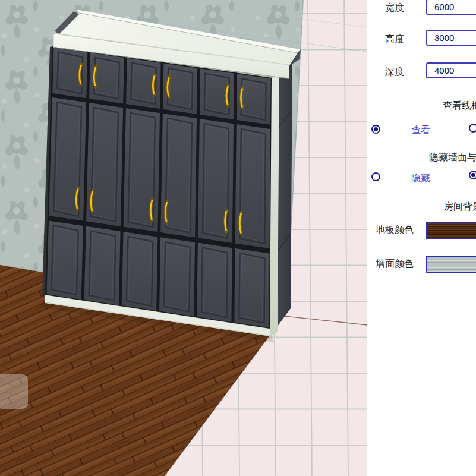  What do you see at coordinates (376, 177) in the screenshot?
I see `hide-walls-radio-hide` at bounding box center [376, 177].